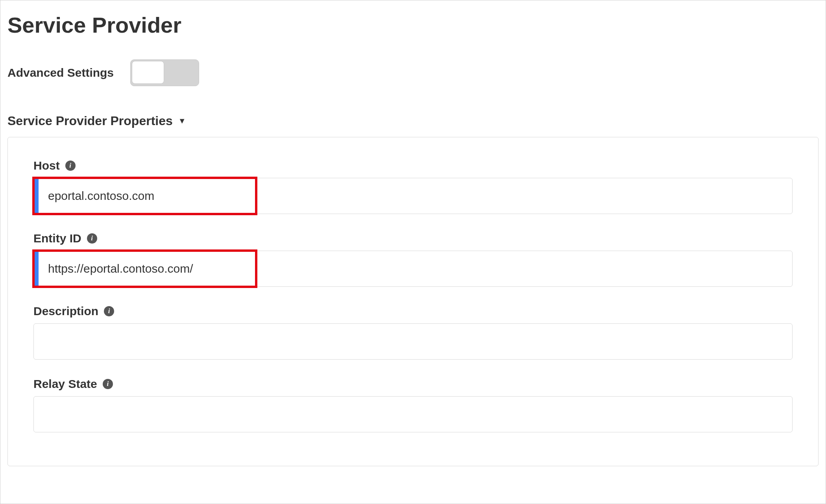 The width and height of the screenshot is (826, 504). Describe the element at coordinates (57, 238) in the screenshot. I see `entity-id-label: Entity ID` at that location.